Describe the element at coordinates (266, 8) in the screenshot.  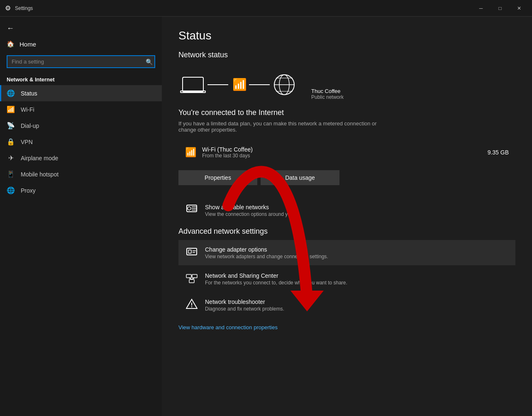
I see `titlebar: ⚙ Settings ─ □ ✕` at that location.